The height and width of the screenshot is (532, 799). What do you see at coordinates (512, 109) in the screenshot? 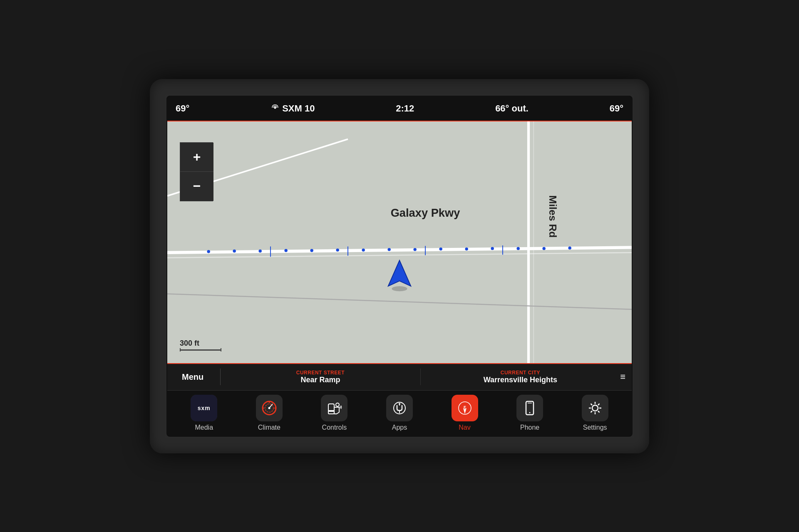
I see `exterior-temp: 66° out.` at bounding box center [512, 109].